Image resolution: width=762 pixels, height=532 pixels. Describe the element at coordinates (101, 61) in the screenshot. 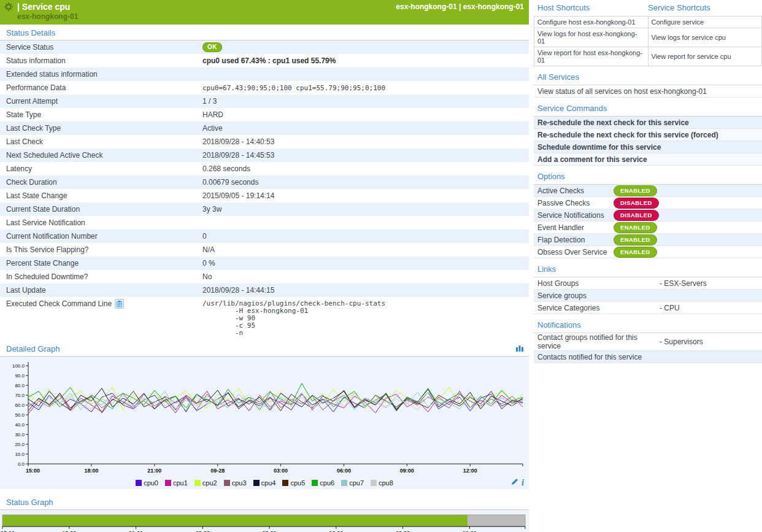

I see `row-label: Status information` at that location.